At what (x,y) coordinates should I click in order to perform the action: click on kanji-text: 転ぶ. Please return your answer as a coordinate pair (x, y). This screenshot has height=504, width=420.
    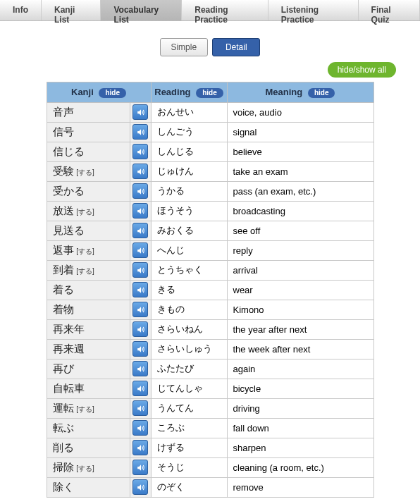
    Looking at the image, I should click on (63, 427).